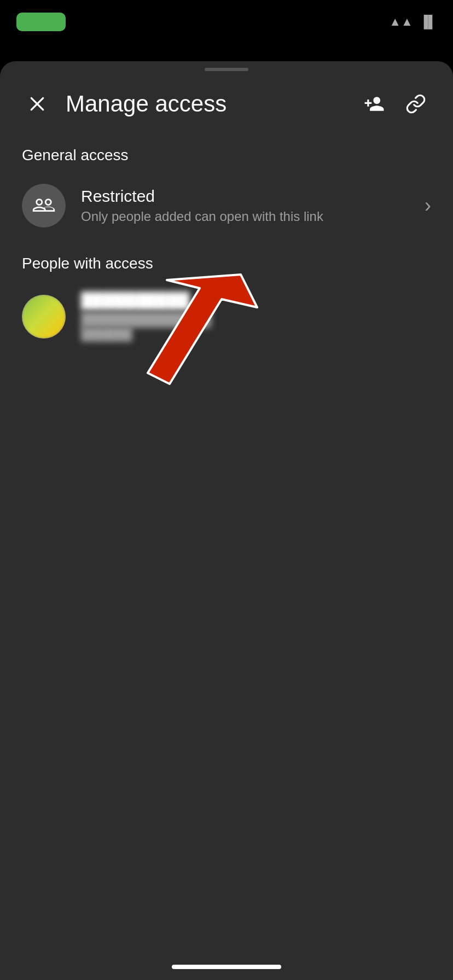 This screenshot has height=980, width=453. I want to click on access-subtitle: Only people added can open with this lin…, so click(250, 217).